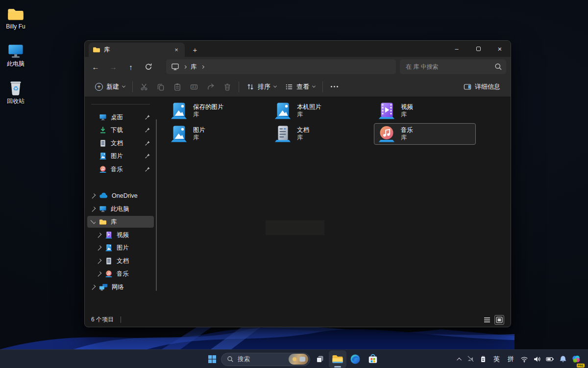 This screenshot has height=368, width=588. I want to click on tab-title: 库, so click(136, 50).